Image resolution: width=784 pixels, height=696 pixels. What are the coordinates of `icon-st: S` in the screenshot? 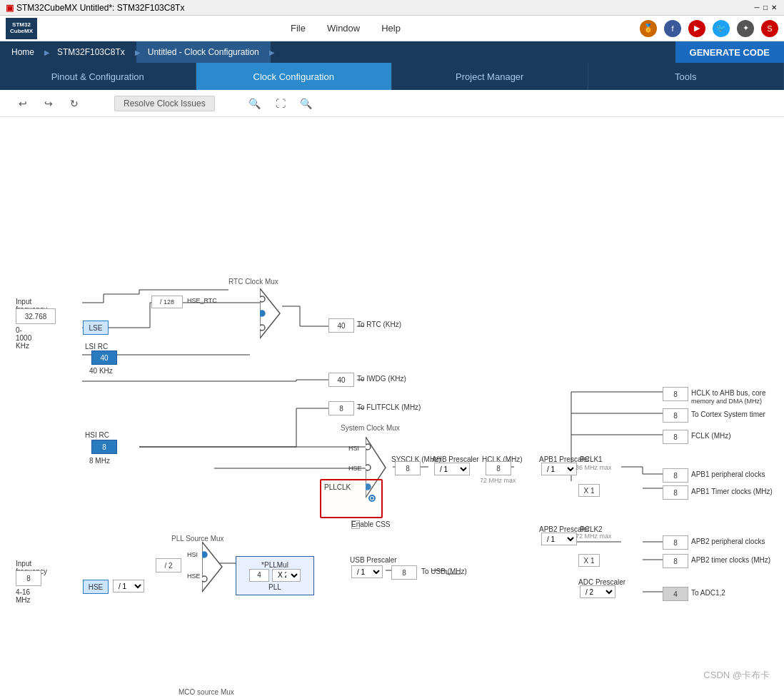 It's located at (770, 29).